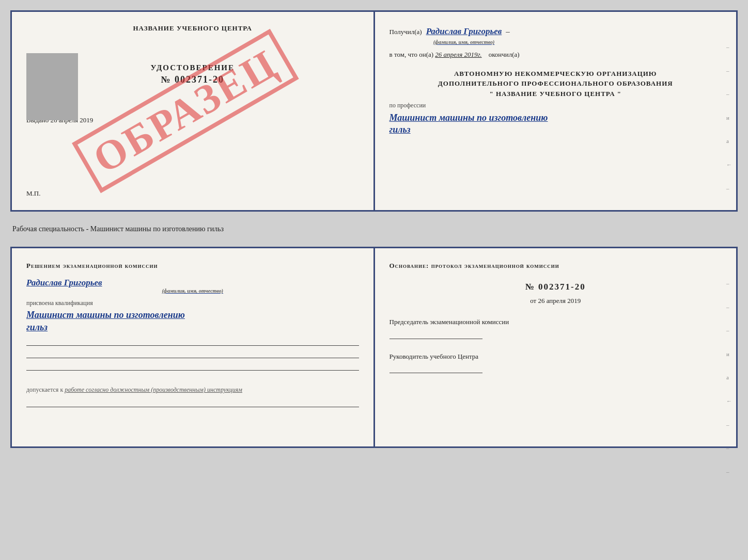 The width and height of the screenshot is (748, 560). I want to click on protocol-date: от 26 апреля 2019, so click(556, 301).